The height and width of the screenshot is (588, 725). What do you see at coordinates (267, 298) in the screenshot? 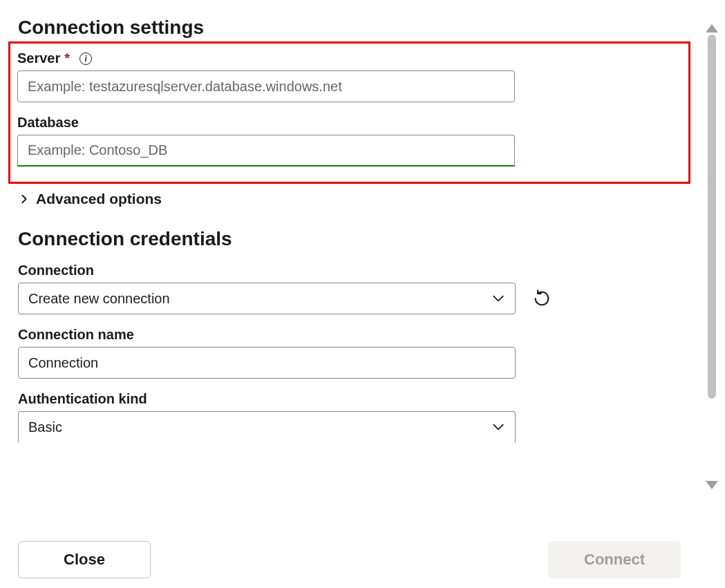
I see `connection-select-wrap: Create new connection` at bounding box center [267, 298].